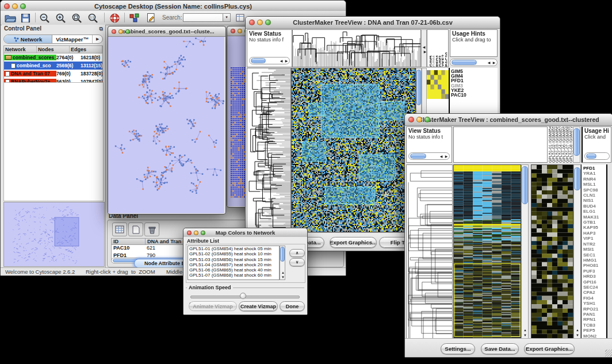 The width and height of the screenshot is (612, 364). Describe the element at coordinates (445, 48) in the screenshot. I see `column-label: PAC10` at that location.